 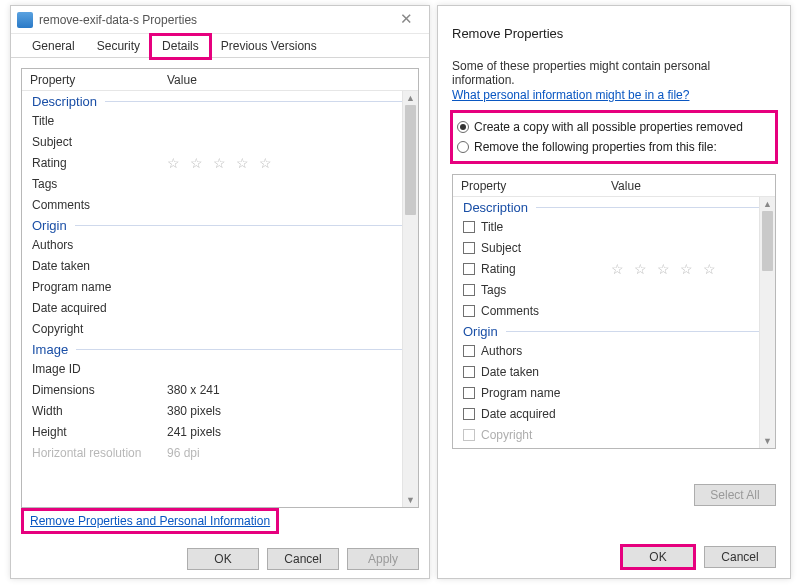 What do you see at coordinates (150, 521) in the screenshot?
I see `remove-properties-link-wrap: Remove Properties and Personal Informati…` at bounding box center [150, 521].